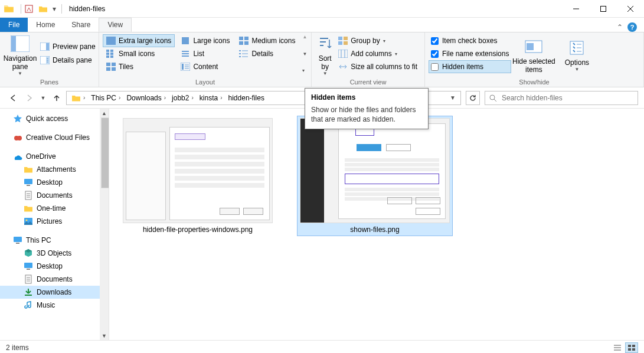 This screenshot has height=353, width=644. I want to click on recent-locations-button: ▼, so click(43, 98).